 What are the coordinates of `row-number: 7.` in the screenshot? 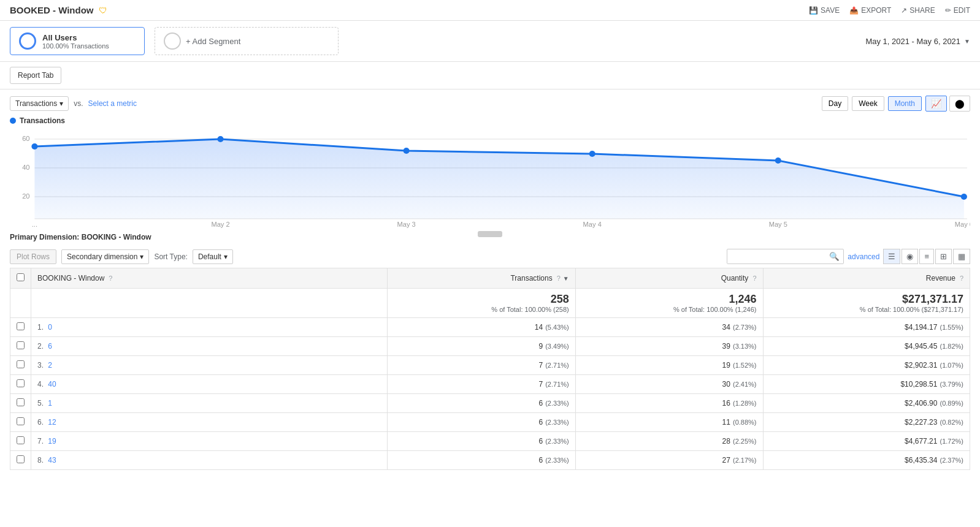 It's located at (40, 441).